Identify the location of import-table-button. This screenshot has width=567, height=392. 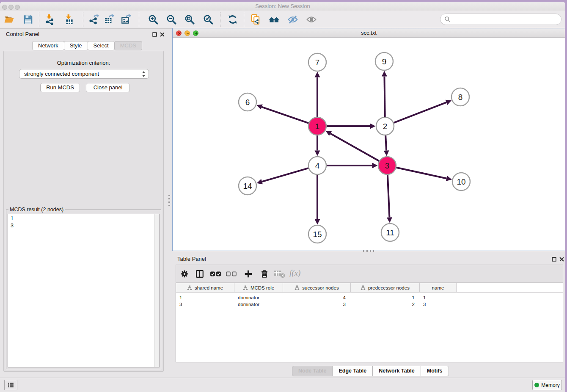
(69, 19).